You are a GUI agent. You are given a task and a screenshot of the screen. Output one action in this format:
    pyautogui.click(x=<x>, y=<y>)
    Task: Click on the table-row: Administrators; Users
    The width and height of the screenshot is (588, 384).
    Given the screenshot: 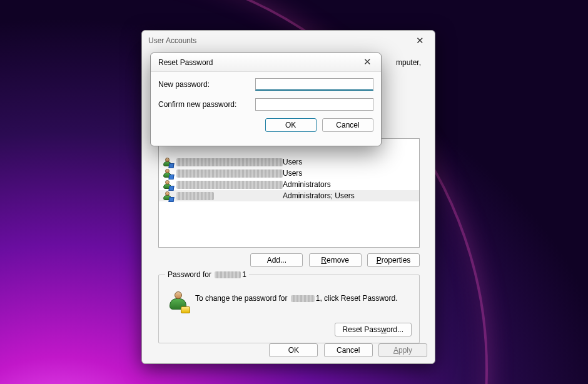 What is the action you would take?
    pyautogui.click(x=289, y=196)
    